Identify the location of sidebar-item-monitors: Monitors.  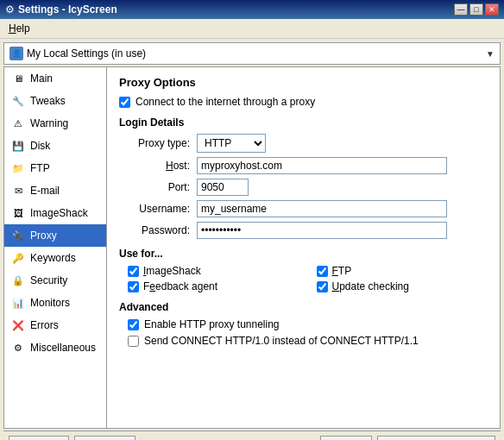
(55, 303).